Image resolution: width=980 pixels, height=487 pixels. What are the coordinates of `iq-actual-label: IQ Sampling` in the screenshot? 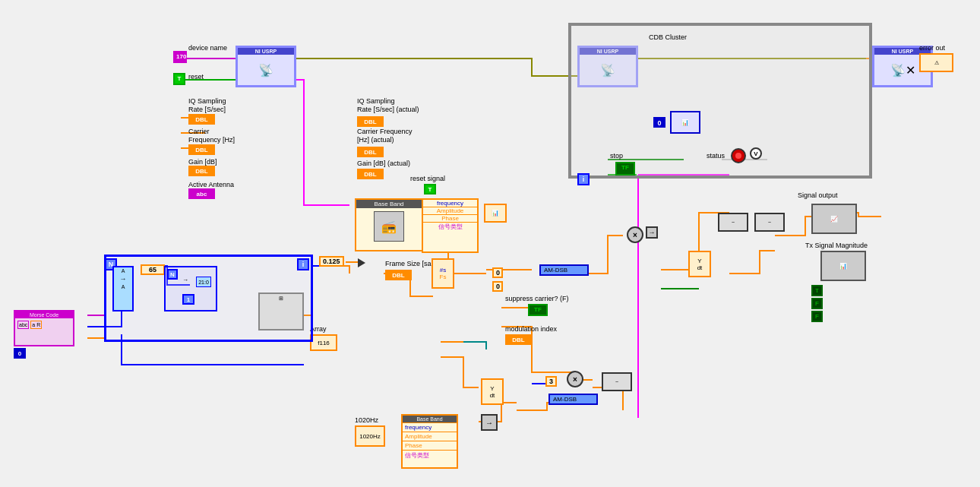 It's located at (376, 101).